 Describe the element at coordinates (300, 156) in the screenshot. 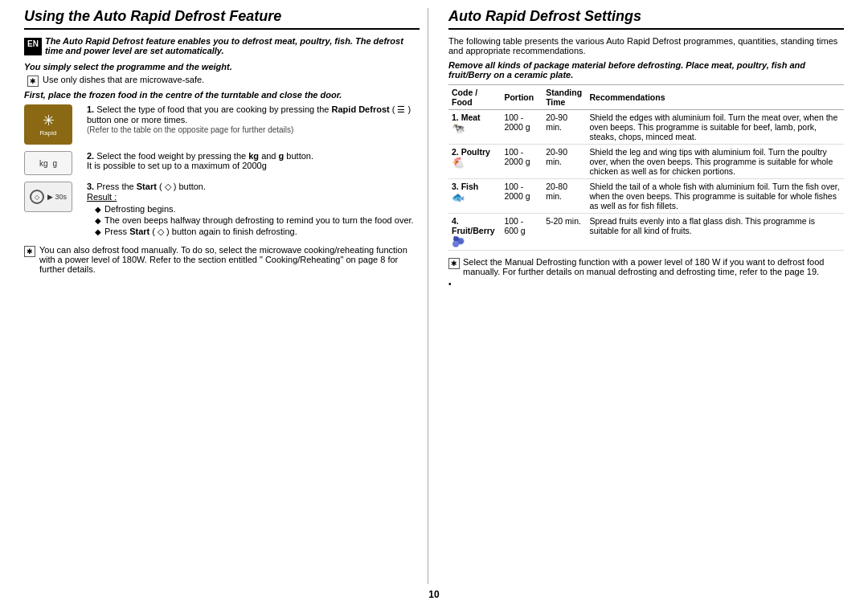

I see `step-2-text2: button.` at that location.